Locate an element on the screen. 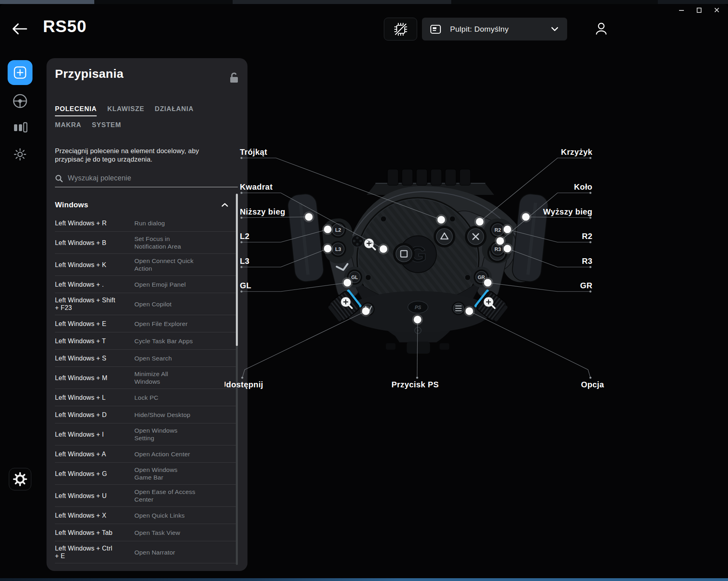 Image resolution: width=728 pixels, height=581 pixels. upshift-paddle is located at coordinates (530, 238).